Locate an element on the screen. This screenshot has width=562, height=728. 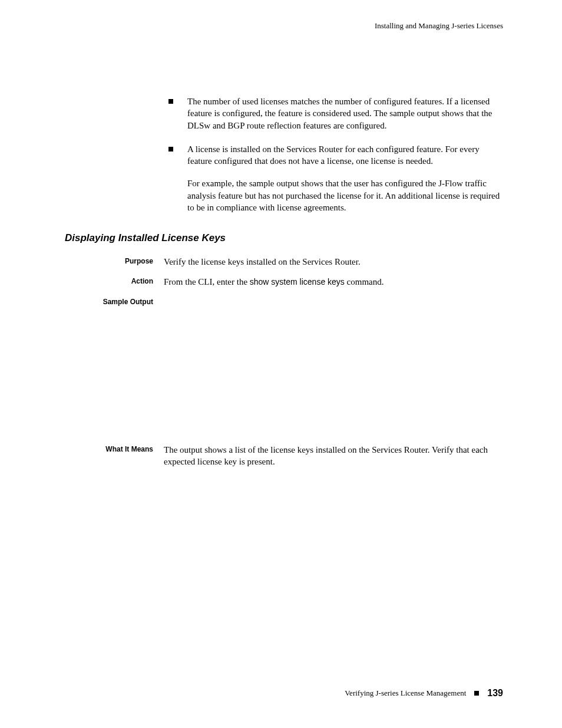
action-prefix: From the CLI, enter the is located at coordinates (207, 282).